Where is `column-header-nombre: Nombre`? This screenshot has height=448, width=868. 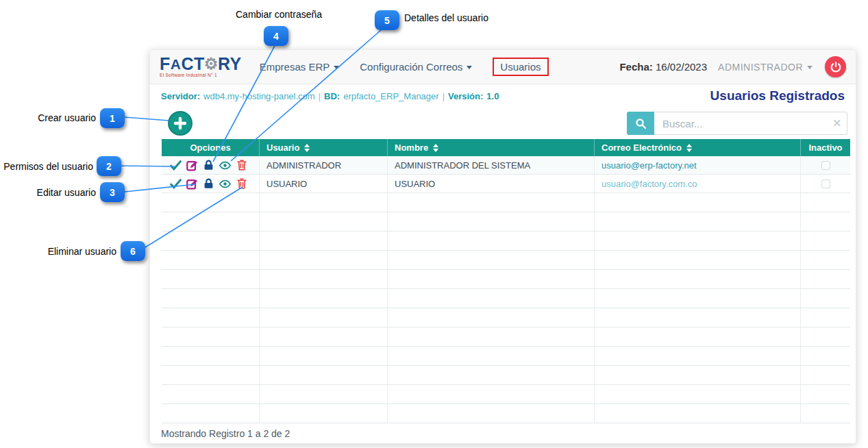 column-header-nombre: Nombre is located at coordinates (491, 148).